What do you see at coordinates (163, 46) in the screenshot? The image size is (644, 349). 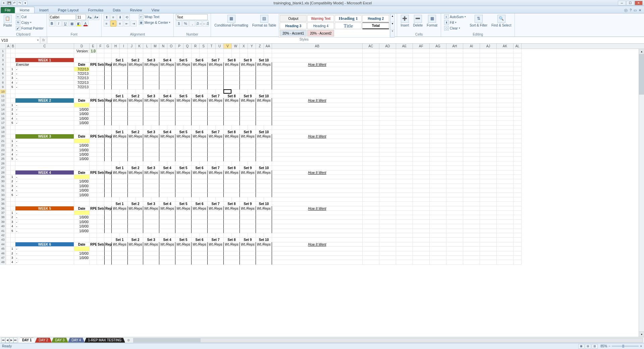 I see `col-header-N: N` at bounding box center [163, 46].